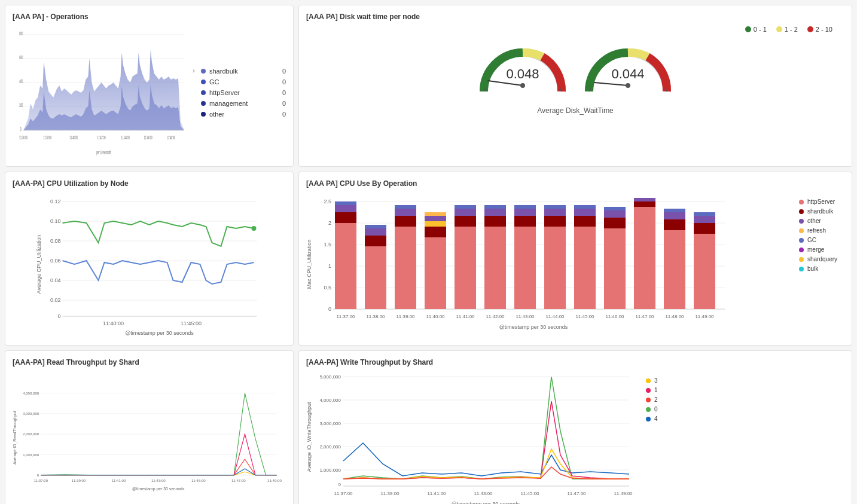 This screenshot has width=857, height=504. I want to click on svg-text: 3,000,000, so click(330, 423).